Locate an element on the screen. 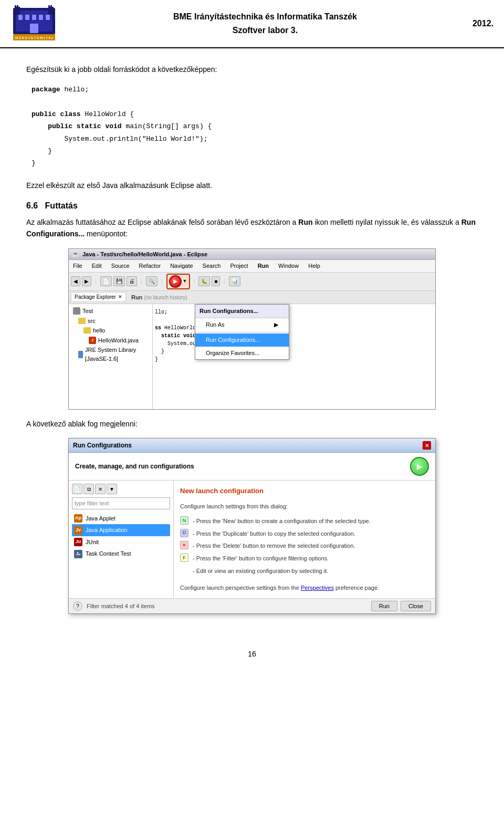 The image size is (504, 813). help-button: ? is located at coordinates (78, 606).